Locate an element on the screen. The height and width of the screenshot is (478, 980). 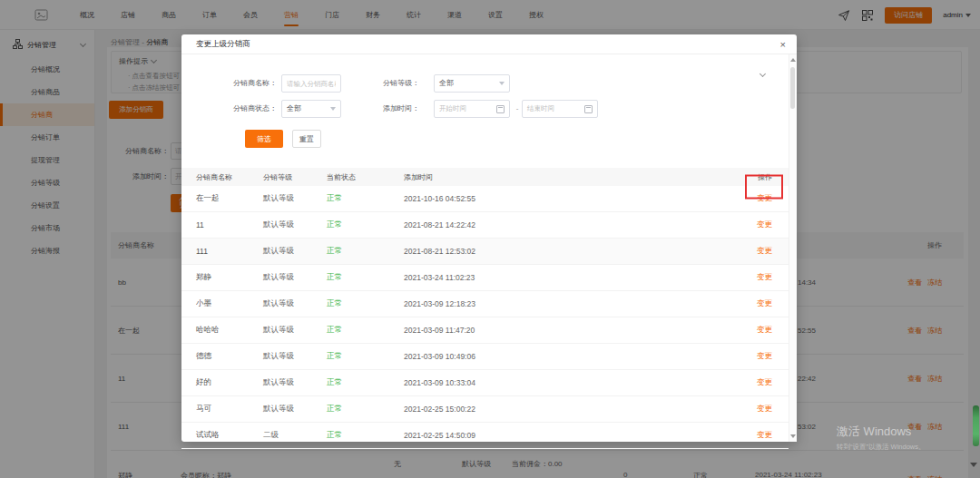
distributor-row: 哈哈哈 默认等级 正常 2021-03-09 11:47:20 变更 is located at coordinates (485, 330).